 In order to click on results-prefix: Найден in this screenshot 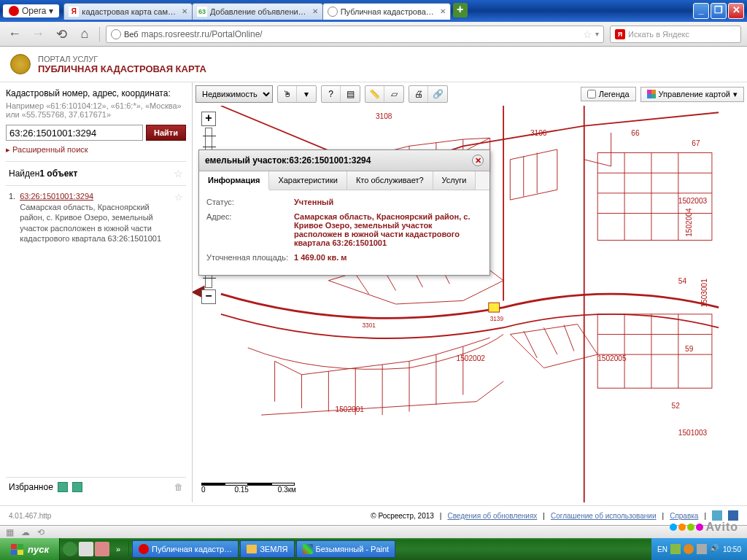, I will do `click(24, 174)`.